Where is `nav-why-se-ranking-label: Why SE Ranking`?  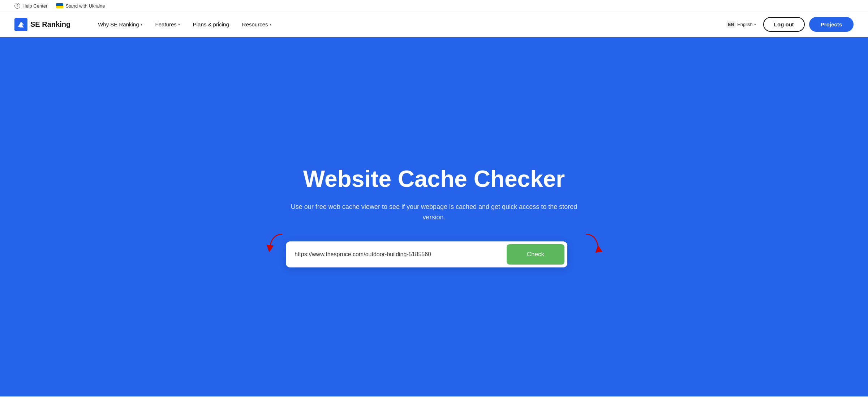 nav-why-se-ranking-label: Why SE Ranking is located at coordinates (119, 25).